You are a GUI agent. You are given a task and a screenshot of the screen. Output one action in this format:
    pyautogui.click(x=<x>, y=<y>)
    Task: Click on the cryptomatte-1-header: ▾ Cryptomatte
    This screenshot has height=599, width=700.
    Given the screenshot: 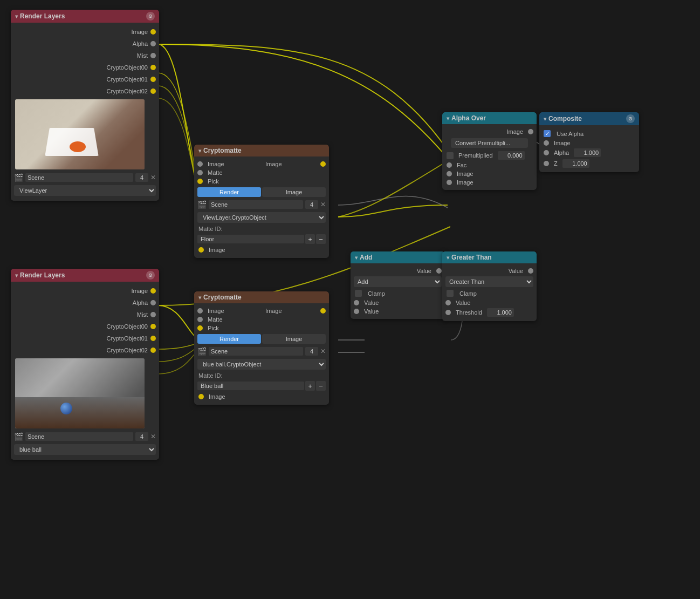 What is the action you would take?
    pyautogui.click(x=262, y=151)
    